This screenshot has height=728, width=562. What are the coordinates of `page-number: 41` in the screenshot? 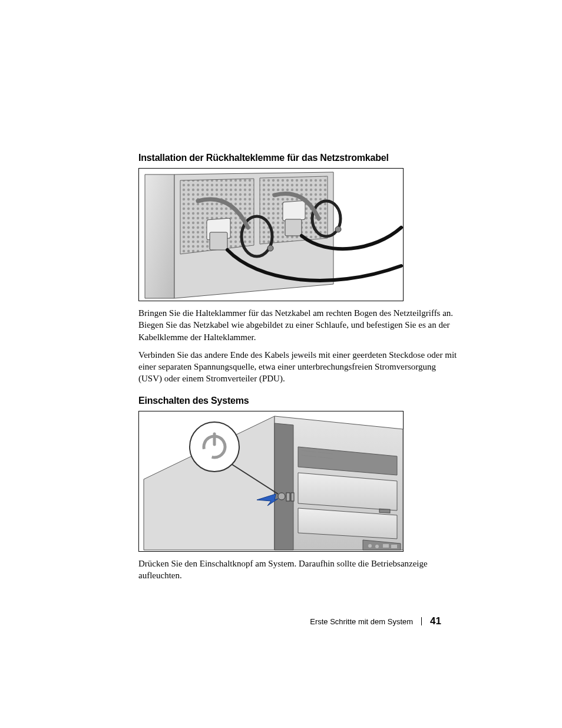 It's located at (436, 621).